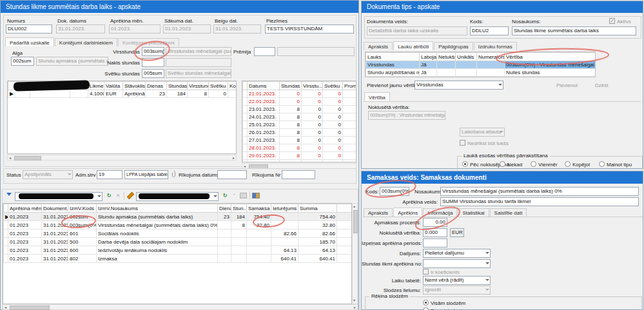 Image resolution: width=644 pixels, height=310 pixels. What do you see at coordinates (300, 94) in the screenshot?
I see `table-row: 21.01.2023.000` at bounding box center [300, 94].